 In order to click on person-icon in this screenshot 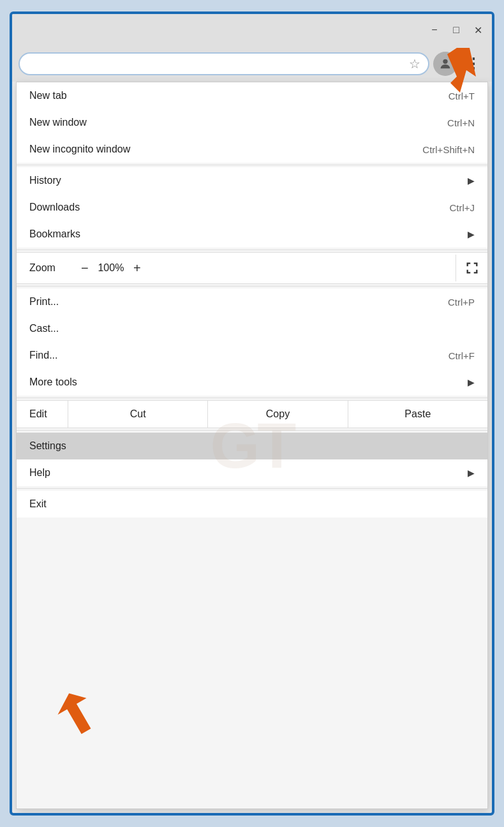, I will do `click(445, 64)`.